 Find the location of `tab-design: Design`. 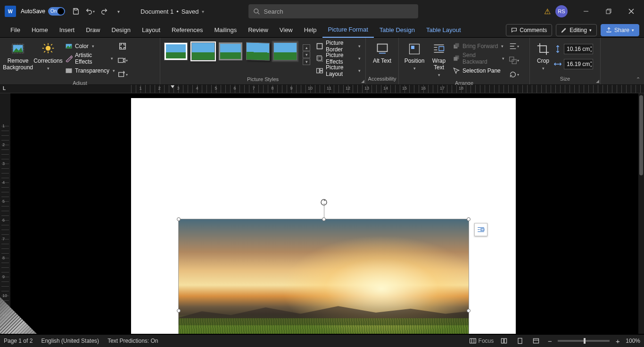

tab-design: Design is located at coordinates (121, 30).